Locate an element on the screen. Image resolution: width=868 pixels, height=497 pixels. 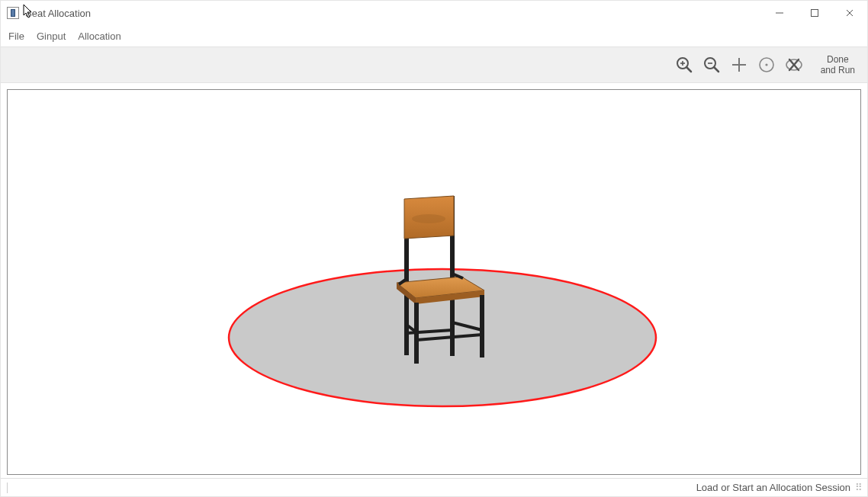
plus-icon is located at coordinates (739, 65).